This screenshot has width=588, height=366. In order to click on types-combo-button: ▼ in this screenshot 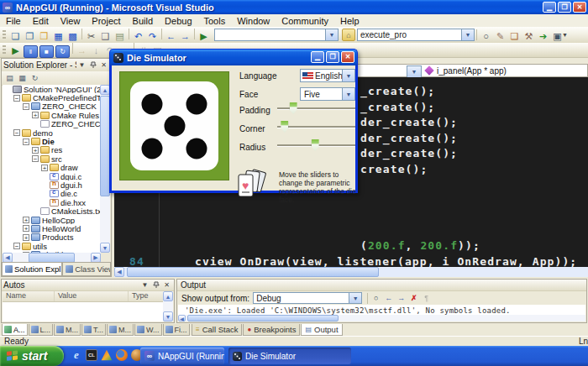, I will do `click(414, 72)`.